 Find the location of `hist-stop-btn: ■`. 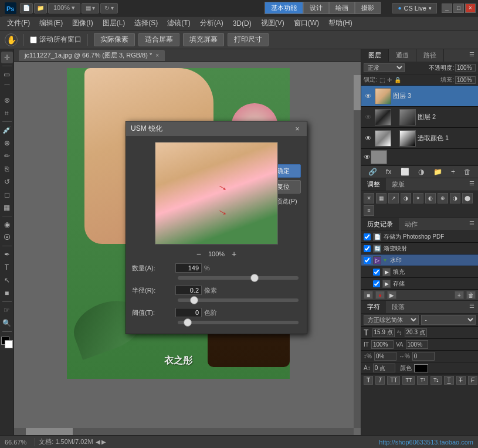

hist-stop-btn: ■ is located at coordinates (368, 295).